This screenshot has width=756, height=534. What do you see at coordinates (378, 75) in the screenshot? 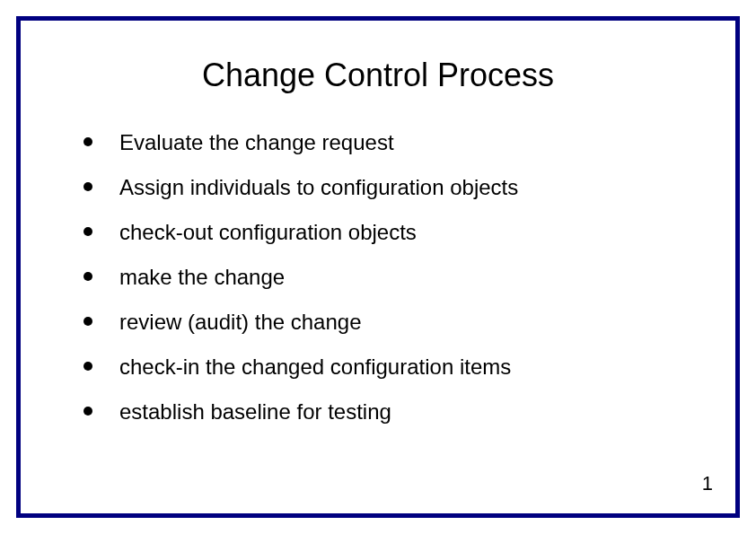
I see `slide-title: Change Control Process` at bounding box center [378, 75].